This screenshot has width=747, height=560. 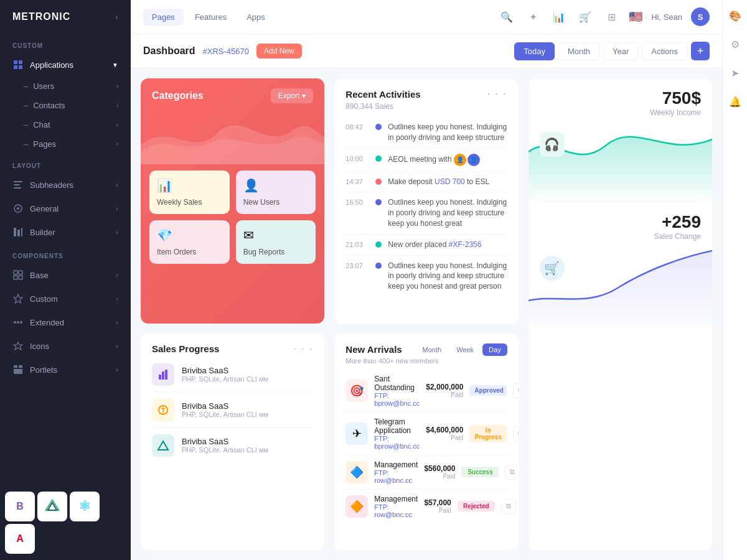 What do you see at coordinates (426, 276) in the screenshot?
I see `activity-item-6: 23:07 Outlines keep you honest. Indulgin…` at bounding box center [426, 276].